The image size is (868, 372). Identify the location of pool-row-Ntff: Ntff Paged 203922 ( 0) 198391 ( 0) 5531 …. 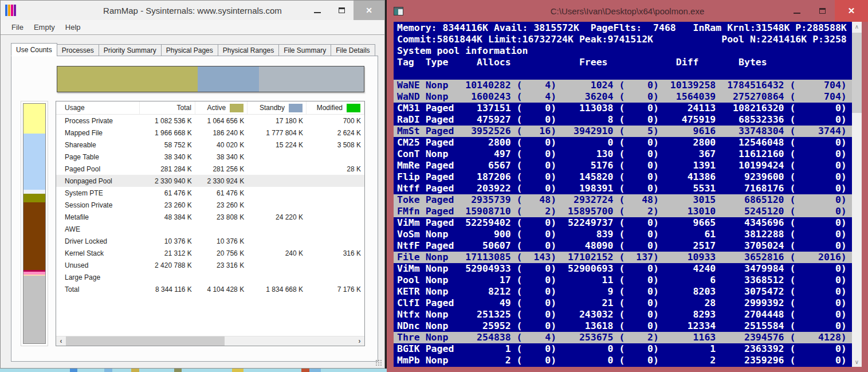
(625, 189).